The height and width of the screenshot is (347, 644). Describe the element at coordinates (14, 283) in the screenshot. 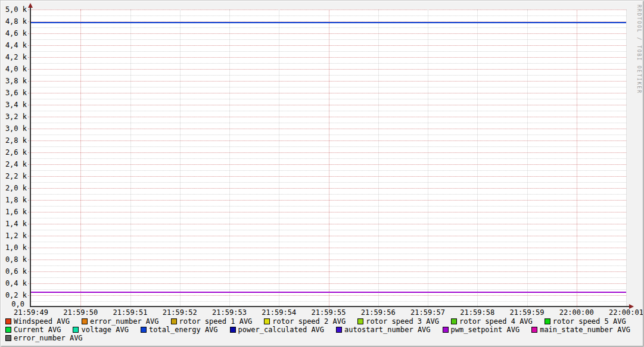

I see `y-tick-label: 0,4 k` at that location.